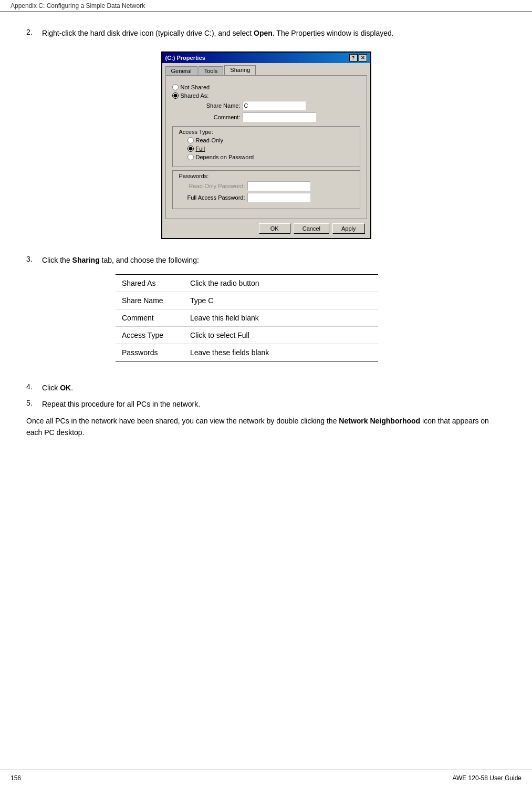 This screenshot has height=786, width=532. Describe the element at coordinates (266, 176) in the screenshot. I see `passwords-legend: Passwords:` at that location.